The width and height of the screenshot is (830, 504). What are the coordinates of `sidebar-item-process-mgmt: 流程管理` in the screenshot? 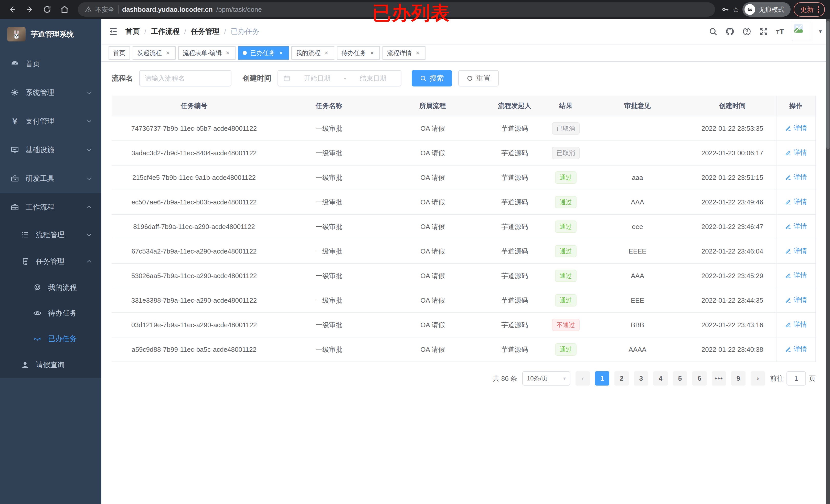 It's located at (51, 235).